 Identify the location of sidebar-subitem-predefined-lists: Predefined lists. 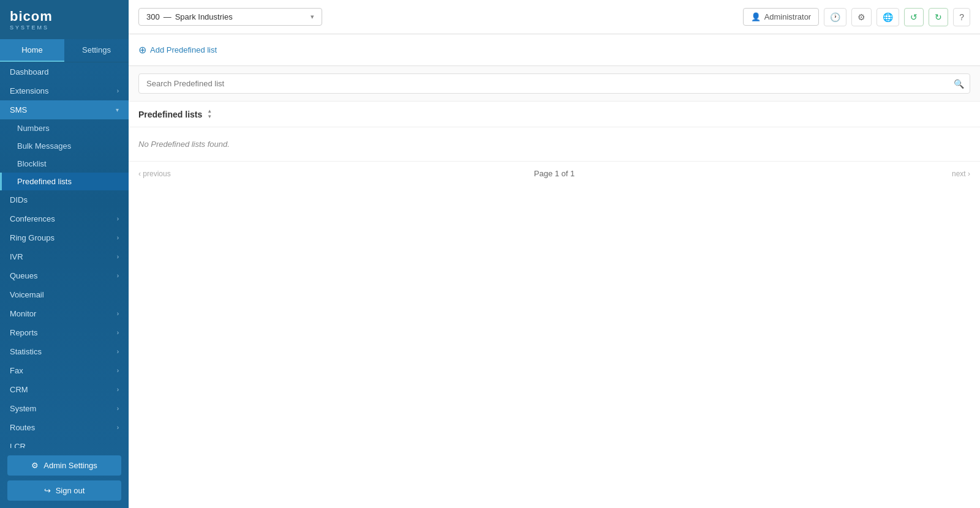
(64, 181).